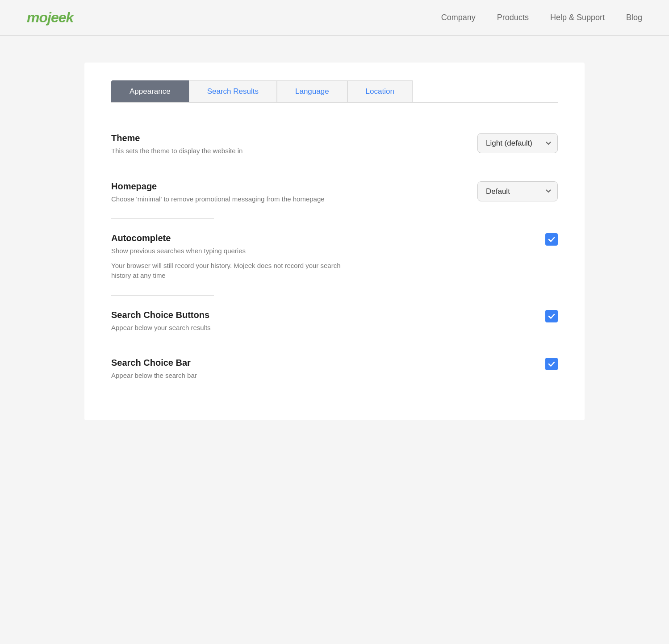  Describe the element at coordinates (177, 145) in the screenshot. I see `theme-text: Theme This sets the theme to display the…` at that location.